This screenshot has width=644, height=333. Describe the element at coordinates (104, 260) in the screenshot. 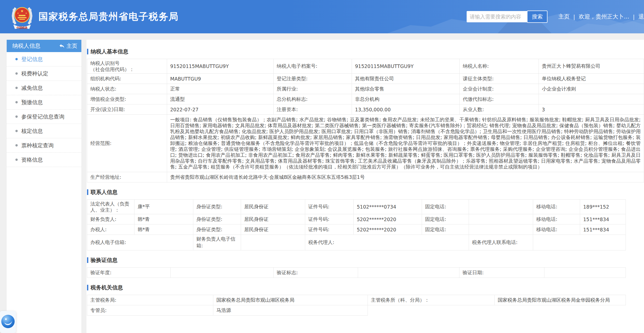

I see `section-title-text: 验换证信息` at that location.